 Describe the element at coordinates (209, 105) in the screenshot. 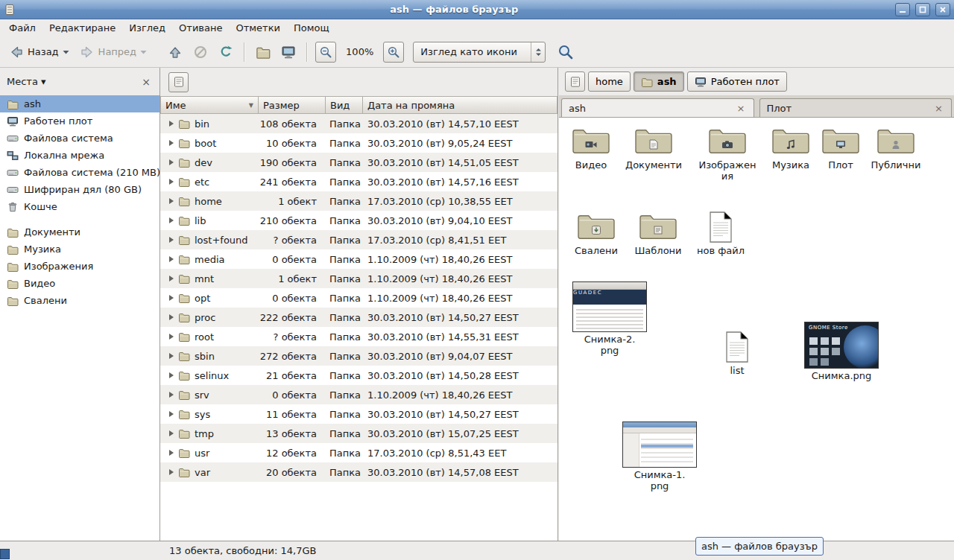

I see `column-header-name: Име▼` at that location.